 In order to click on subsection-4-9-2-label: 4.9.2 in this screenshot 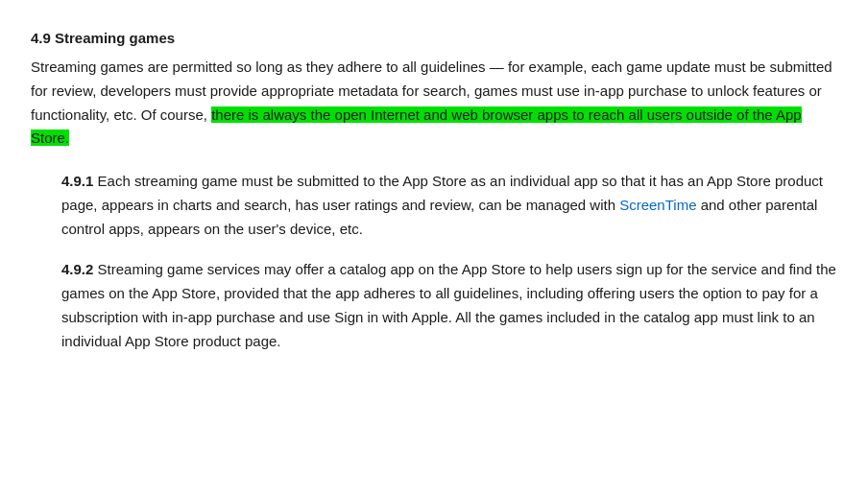, I will do `click(77, 269)`.